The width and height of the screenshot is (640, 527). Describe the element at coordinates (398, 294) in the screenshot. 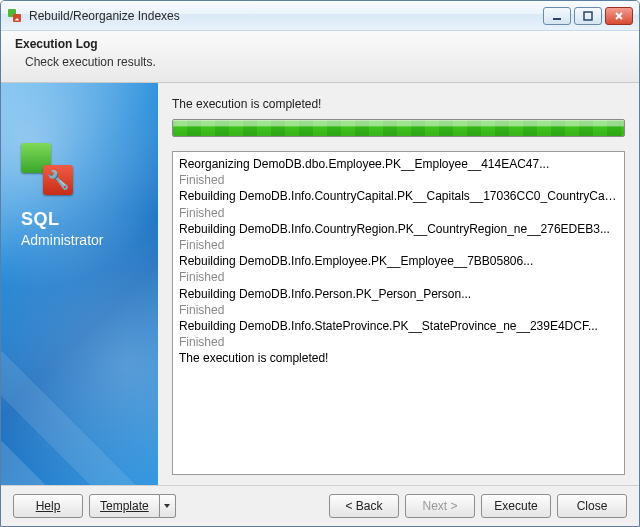

I see `log-line-task: Rebuilding DemoDB.Info.Person.PK_Person_…` at that location.